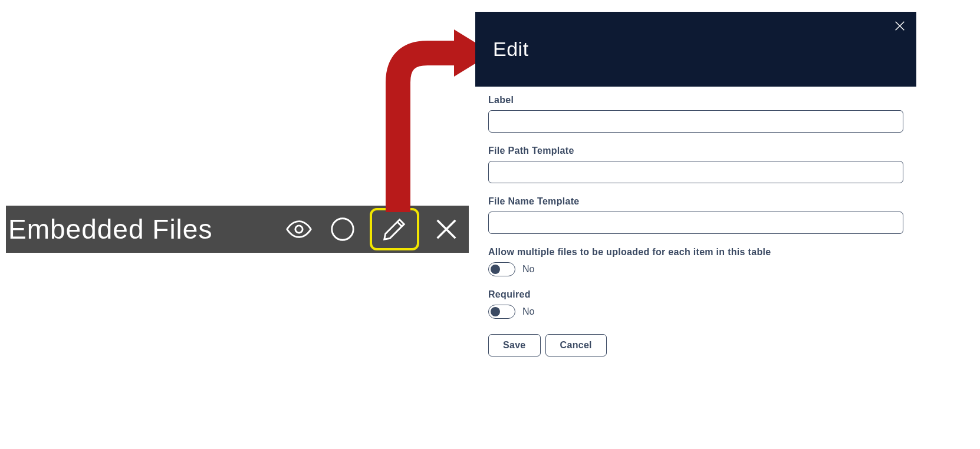 The image size is (980, 449). I want to click on toolbar-icons, so click(373, 229).